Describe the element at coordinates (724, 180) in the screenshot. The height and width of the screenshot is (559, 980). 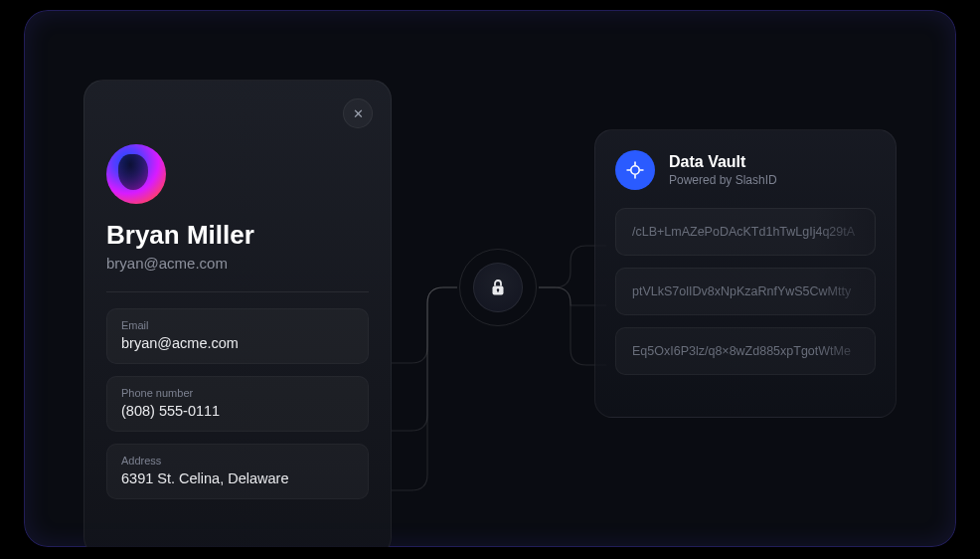
I see `vault-subtitle: Powered by SlashID` at that location.